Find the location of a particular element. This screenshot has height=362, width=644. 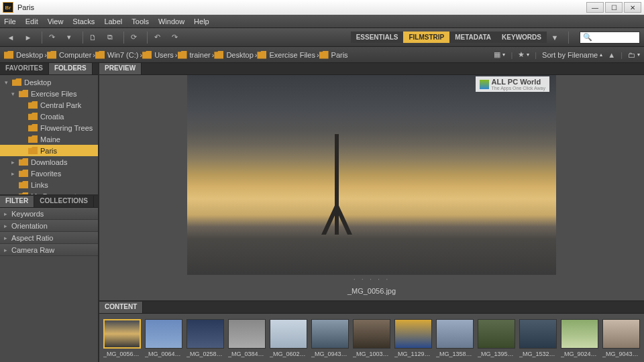

camera-button: ▾ is located at coordinates (69, 38).